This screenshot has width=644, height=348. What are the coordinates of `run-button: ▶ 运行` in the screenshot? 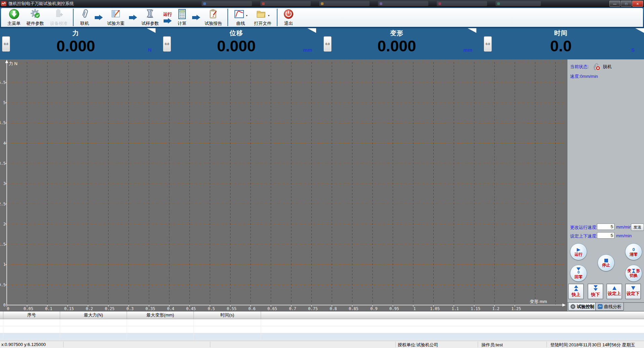 It's located at (578, 252).